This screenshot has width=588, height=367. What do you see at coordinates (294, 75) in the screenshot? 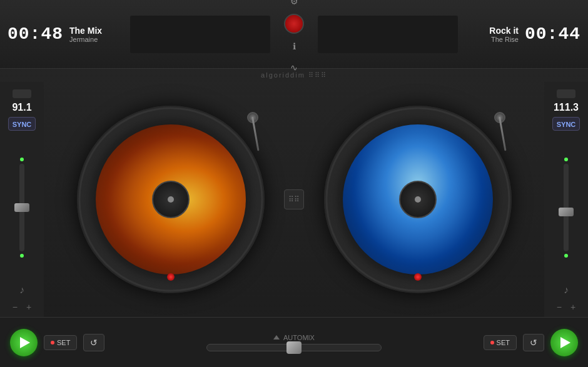
I see `brand-bar: algoriddim ⠿⠿⠿` at bounding box center [294, 75].